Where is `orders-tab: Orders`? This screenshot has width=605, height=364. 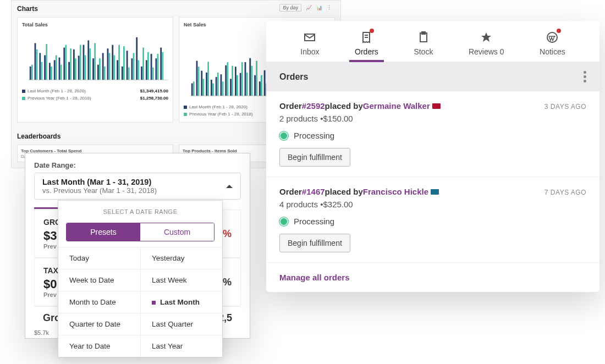 orders-tab: Orders is located at coordinates (366, 43).